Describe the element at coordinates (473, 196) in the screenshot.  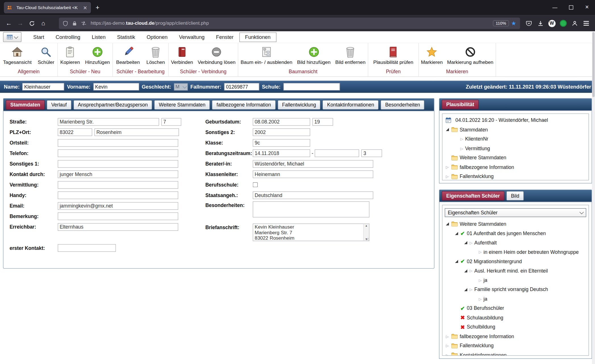
I see `tab-eigenschaften-sch-ler: Eigenschaften Schüler` at that location.